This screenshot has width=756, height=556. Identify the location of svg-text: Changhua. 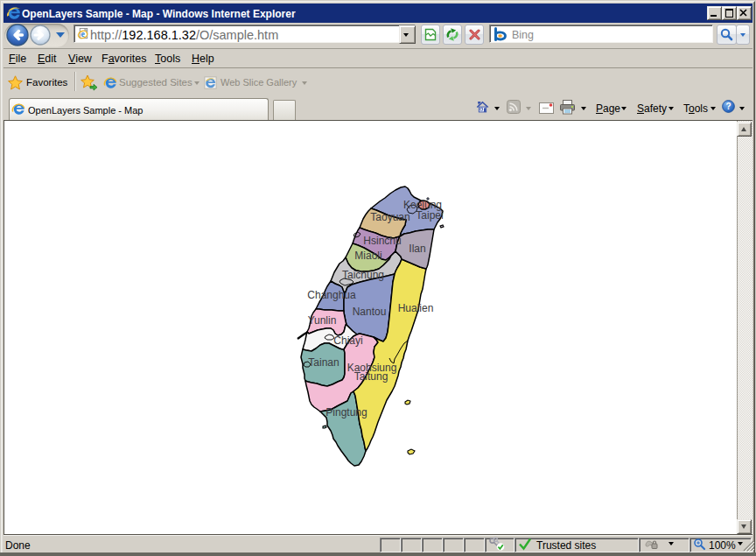
(332, 295).